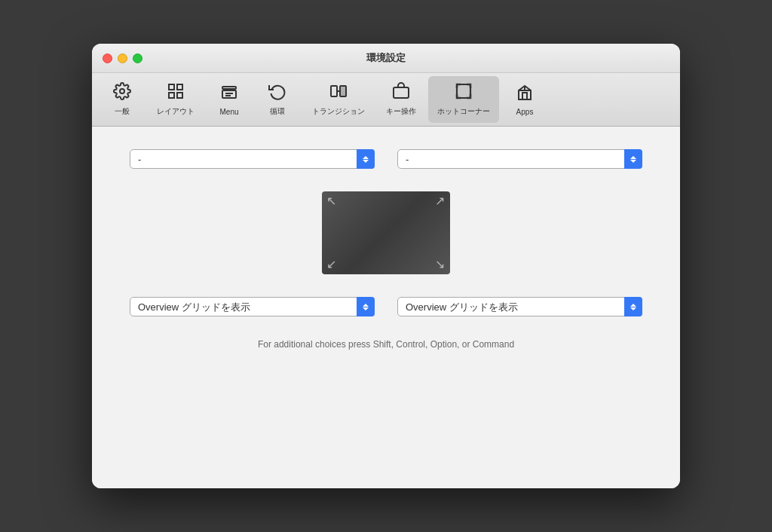 The height and width of the screenshot is (532, 772). I want to click on corner-tr-icon: ↗, so click(440, 201).